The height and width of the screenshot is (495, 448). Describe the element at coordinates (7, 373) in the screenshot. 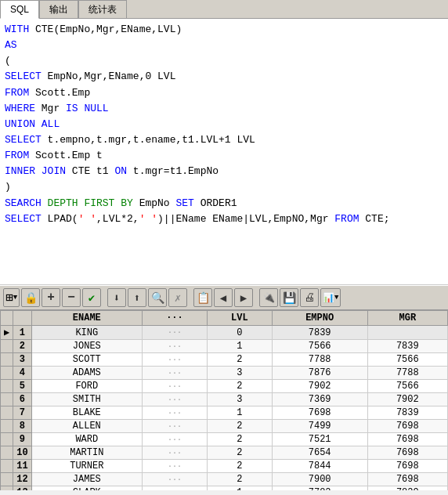

I see `row-arrow` at that location.